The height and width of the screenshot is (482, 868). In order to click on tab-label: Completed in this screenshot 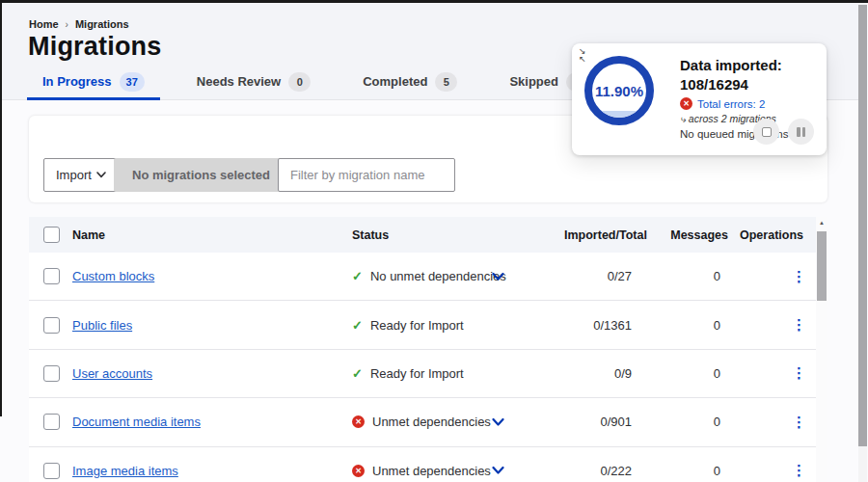, I will do `click(395, 81)`.